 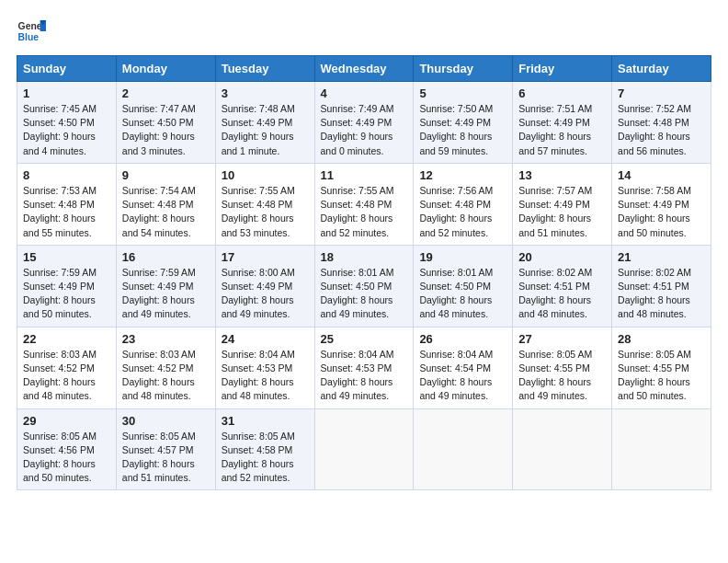 What do you see at coordinates (555, 130) in the screenshot?
I see `day-info: Sunrise: 7:51 AMSunset: 4:49 PMDaylight:…` at bounding box center [555, 130].